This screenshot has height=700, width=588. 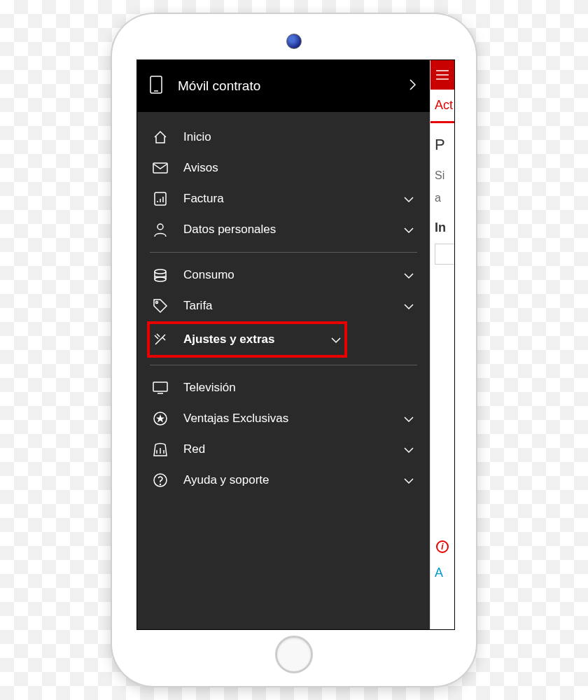 I want to click on sidebar-item-label: Factura, so click(x=286, y=199).